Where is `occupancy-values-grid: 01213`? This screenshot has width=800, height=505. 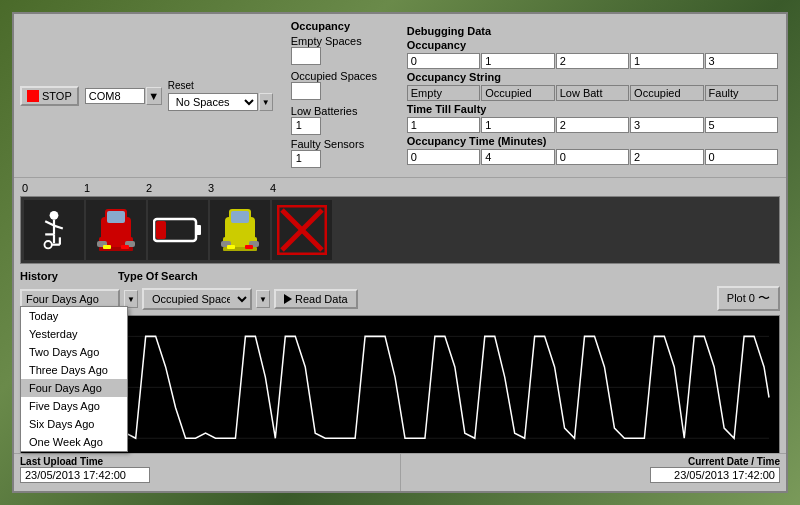 occupancy-values-grid: 01213 is located at coordinates (592, 61).